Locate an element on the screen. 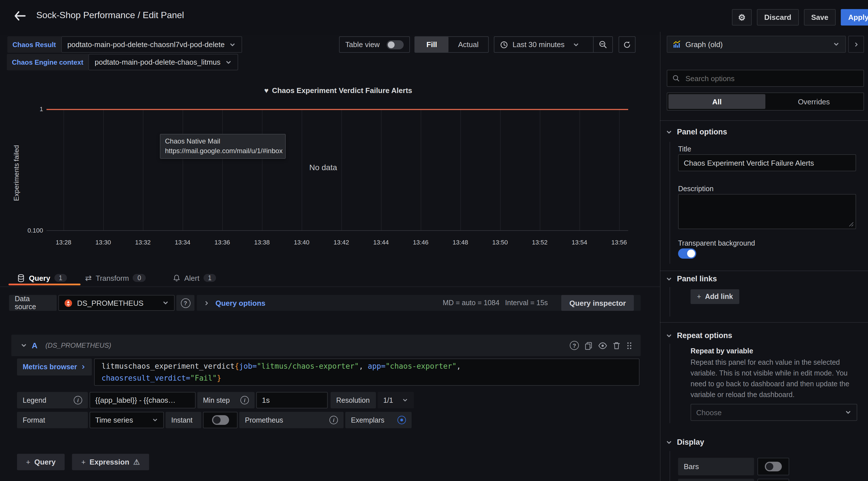 This screenshot has height=481, width=868. plus-icon: + is located at coordinates (84, 462).